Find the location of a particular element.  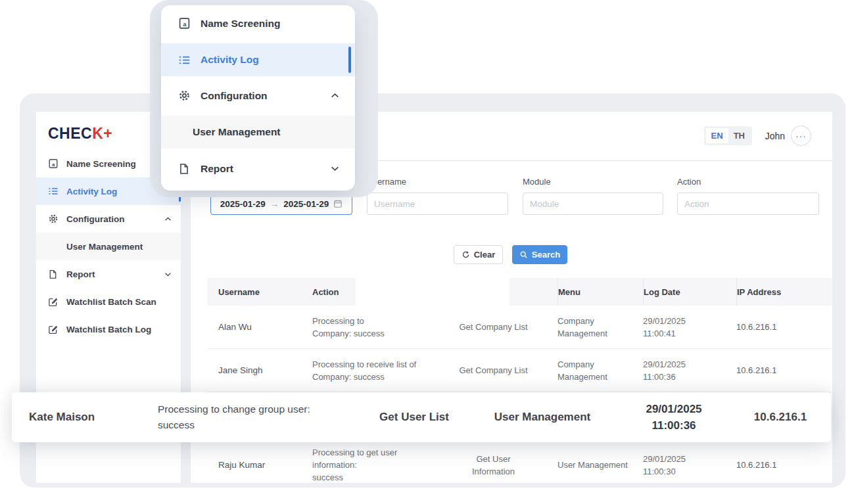

overlay-item-label: User Management is located at coordinates (237, 132).